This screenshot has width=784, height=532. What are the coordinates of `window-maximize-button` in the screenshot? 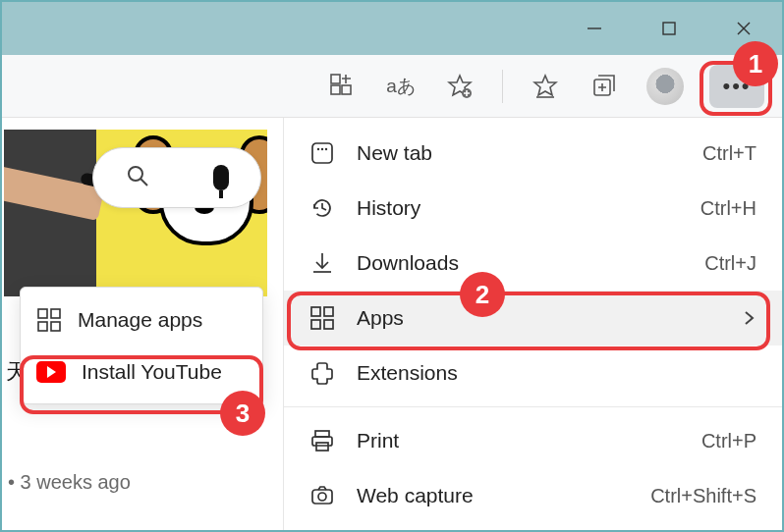 It's located at (669, 28).